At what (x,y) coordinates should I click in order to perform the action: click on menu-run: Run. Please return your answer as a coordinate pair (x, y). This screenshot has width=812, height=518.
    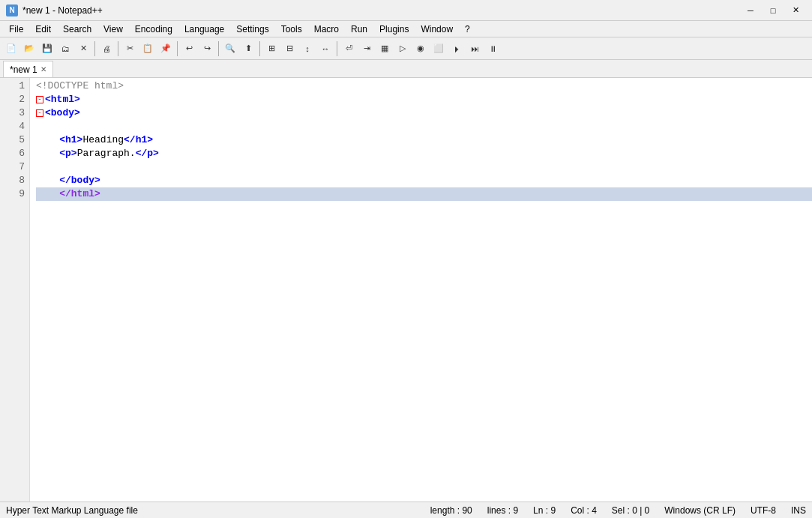
    Looking at the image, I should click on (359, 29).